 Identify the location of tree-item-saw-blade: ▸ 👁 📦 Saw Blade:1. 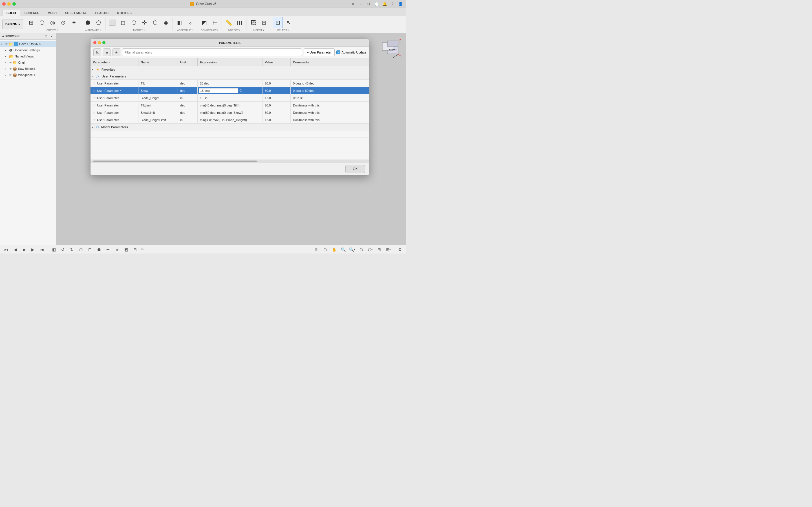
(28, 69).